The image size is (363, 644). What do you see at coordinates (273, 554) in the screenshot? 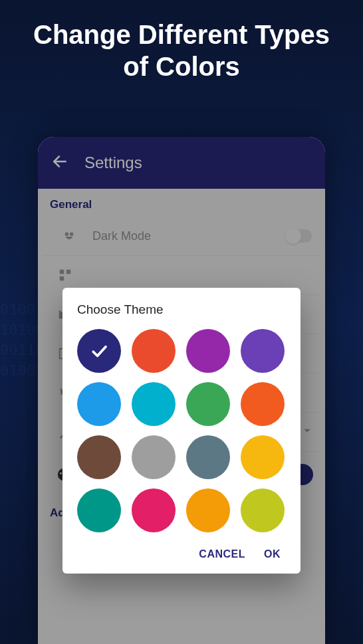
I see `ok-button: OK` at bounding box center [273, 554].